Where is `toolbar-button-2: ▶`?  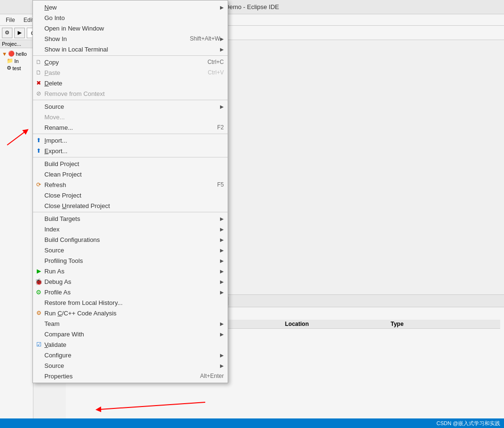
toolbar-button-2: ▶ is located at coordinates (20, 33).